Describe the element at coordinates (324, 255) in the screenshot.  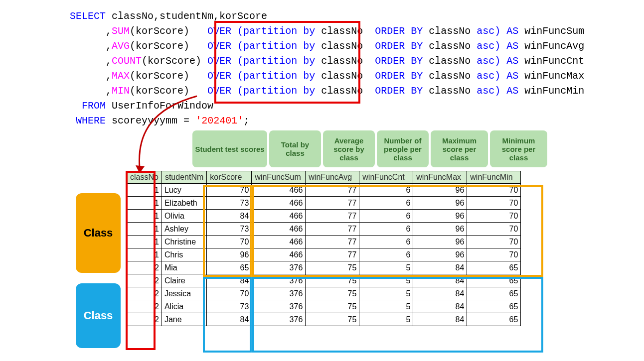
I see `table-row: 1Chris964667769670` at that location.